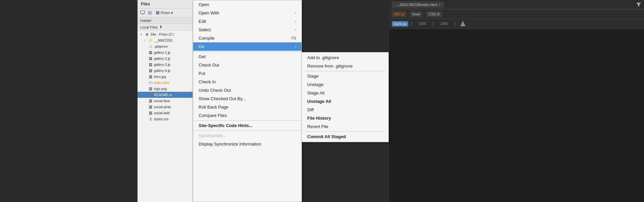 This screenshot has height=202, width=644. What do you see at coordinates (345, 85) in the screenshot?
I see `sub-menu-unstage: Unstage` at bounding box center [345, 85].